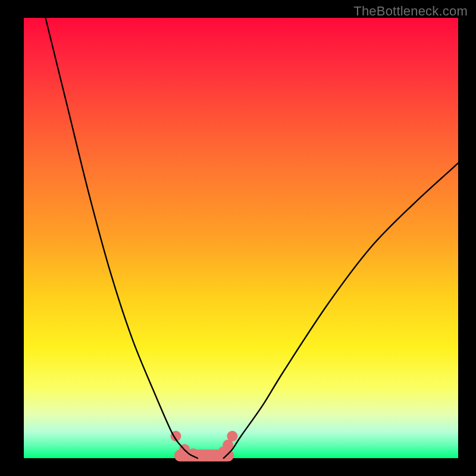  I want to click on data-dot, so click(232, 436).